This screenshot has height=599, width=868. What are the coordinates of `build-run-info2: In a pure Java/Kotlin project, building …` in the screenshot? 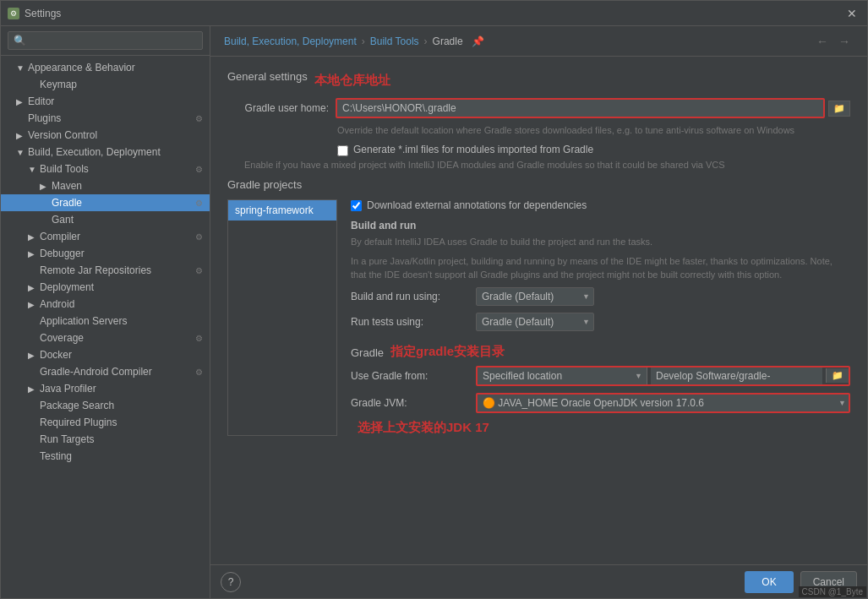 It's located at (600, 269).